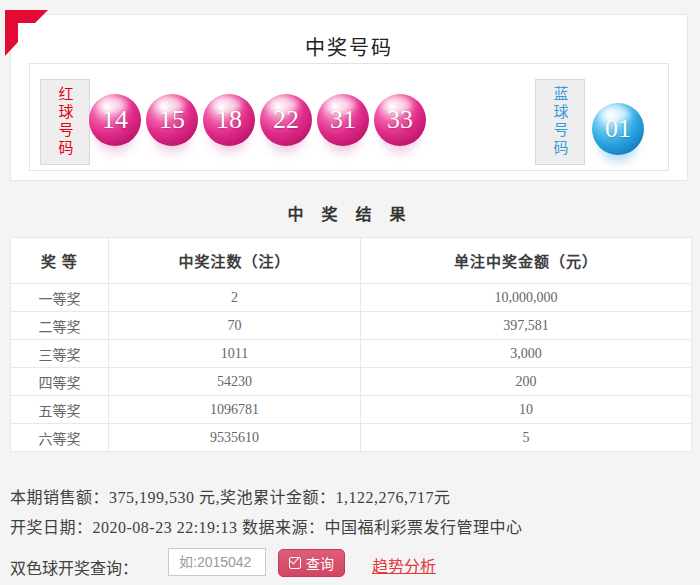  Describe the element at coordinates (115, 120) in the screenshot. I see `red-ball: 14` at that location.